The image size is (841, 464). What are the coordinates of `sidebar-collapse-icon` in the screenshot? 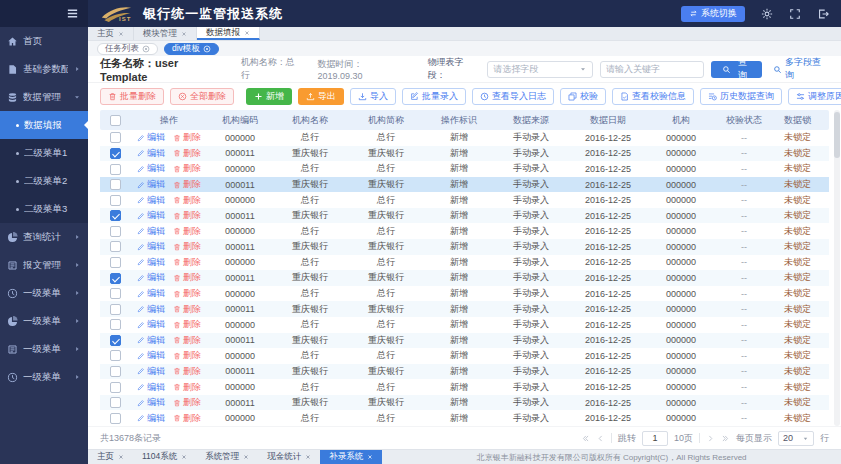 It's located at (72, 14).